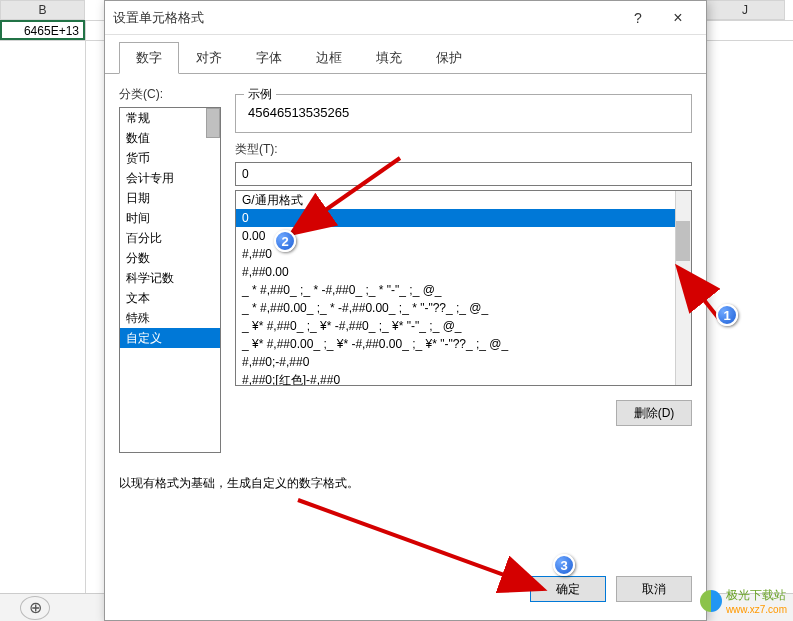 The height and width of the screenshot is (621, 793). What do you see at coordinates (406, 595) in the screenshot?
I see `dialog-footer: 确定 取消` at bounding box center [406, 595].